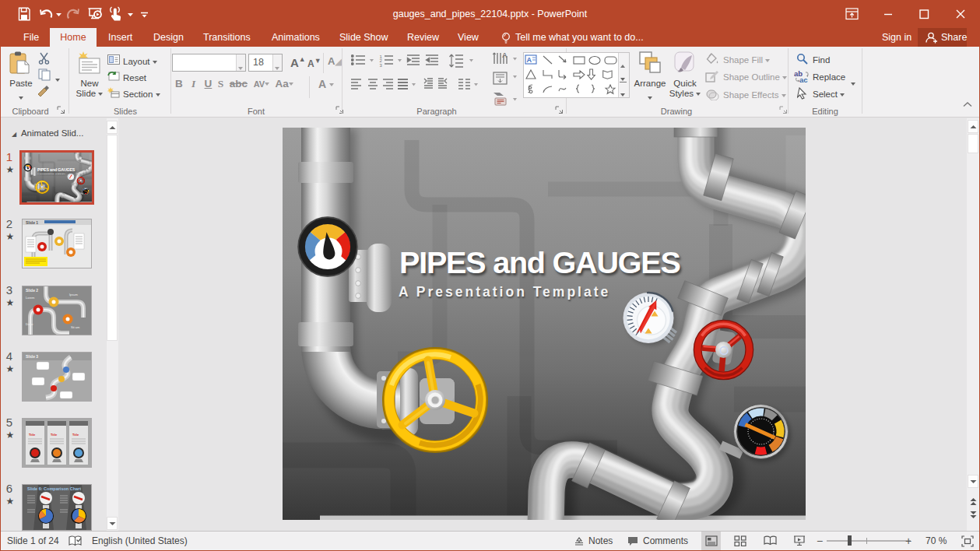 This screenshot has width=980, height=551. I want to click on svg-text: Slide 6: Comparison Chart, so click(54, 489).